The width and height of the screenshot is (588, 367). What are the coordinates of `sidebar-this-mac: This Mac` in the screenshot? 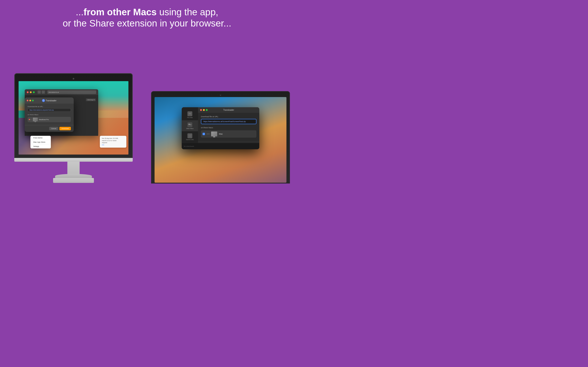 It's located at (190, 115).